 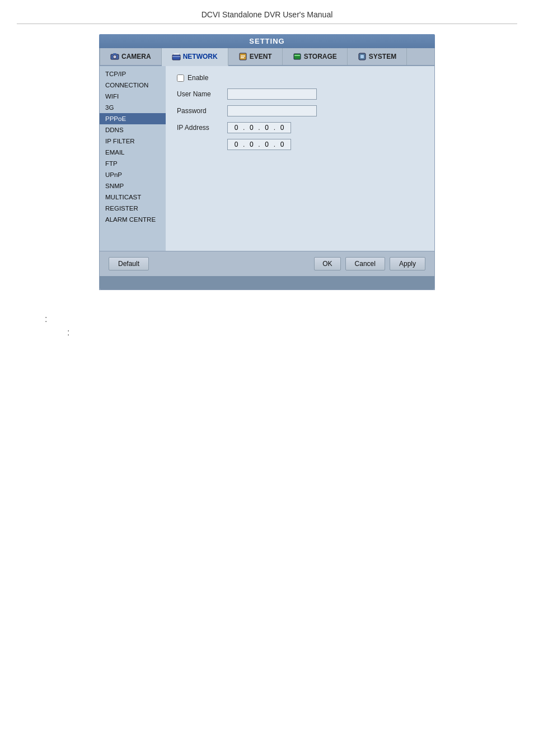 I want to click on ip2-octet2, so click(x=251, y=144).